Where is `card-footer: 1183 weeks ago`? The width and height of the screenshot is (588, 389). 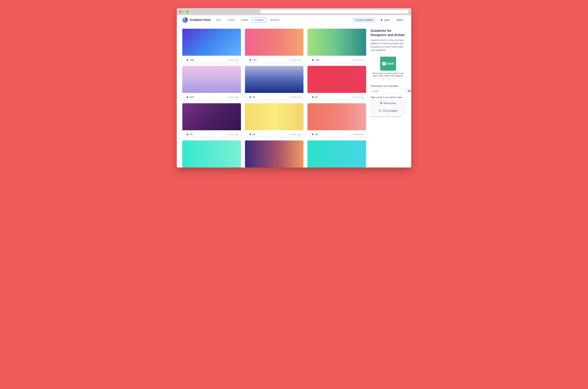 card-footer: 1183 weeks ago is located at coordinates (337, 59).